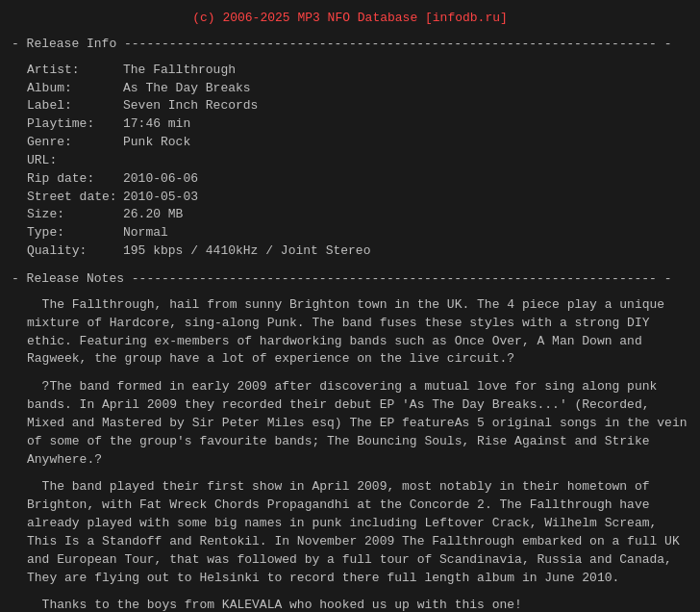  Describe the element at coordinates (358, 179) in the screenshot. I see `rip-date-row: Rip date: 2010-06-06` at that location.